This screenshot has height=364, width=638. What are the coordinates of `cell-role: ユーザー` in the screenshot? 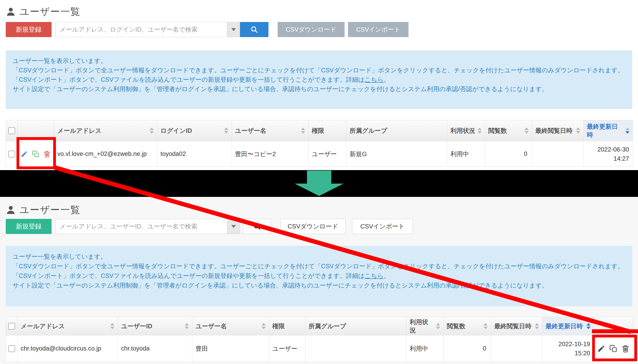 It's located at (327, 154).